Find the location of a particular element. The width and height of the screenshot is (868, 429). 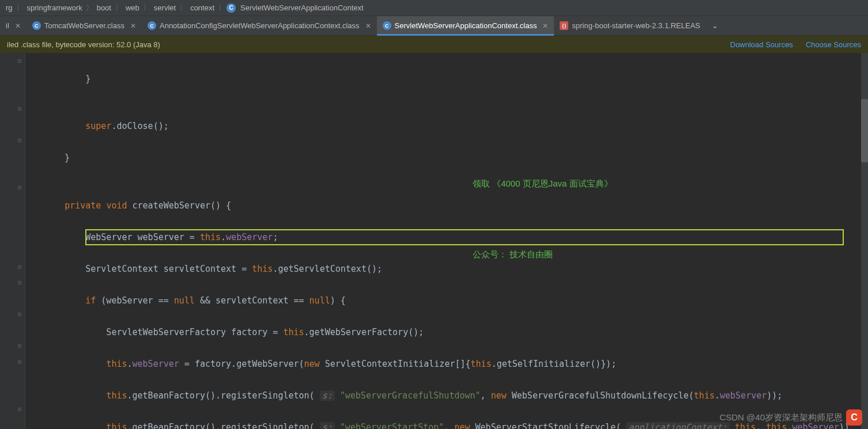

crumb-current: ServletWebServerApplicationContext is located at coordinates (302, 8).